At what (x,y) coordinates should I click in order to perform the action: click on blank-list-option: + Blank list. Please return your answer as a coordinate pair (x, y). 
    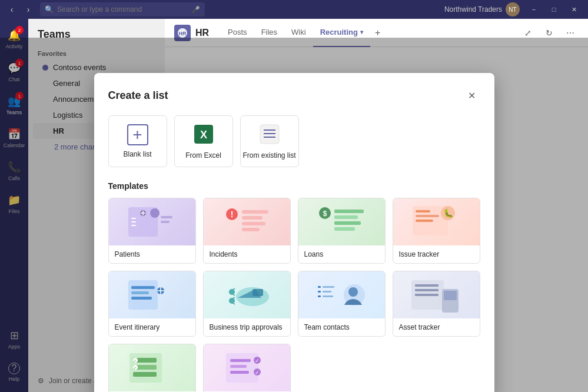
    Looking at the image, I should click on (138, 141).